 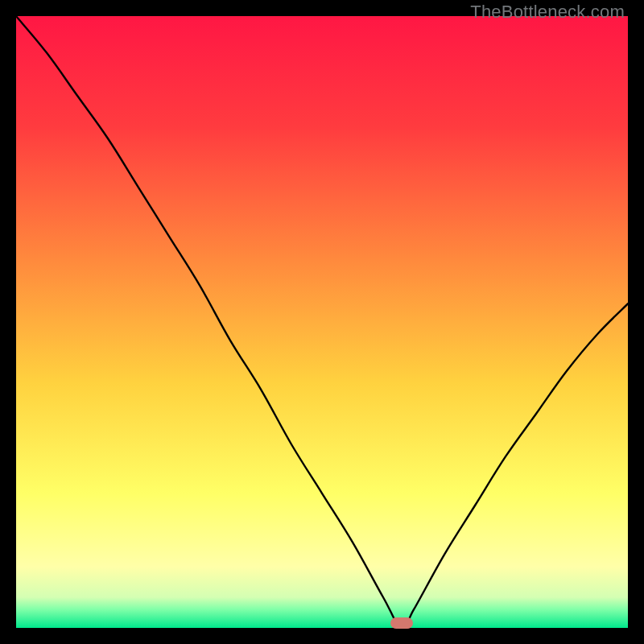 I want to click on optimum-marker, so click(x=402, y=623).